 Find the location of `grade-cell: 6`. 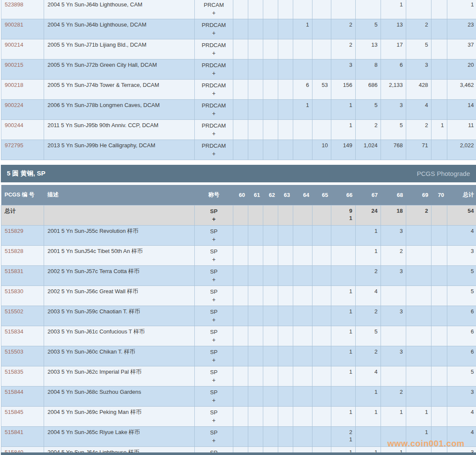

grade-cell: 6 is located at coordinates (303, 90).